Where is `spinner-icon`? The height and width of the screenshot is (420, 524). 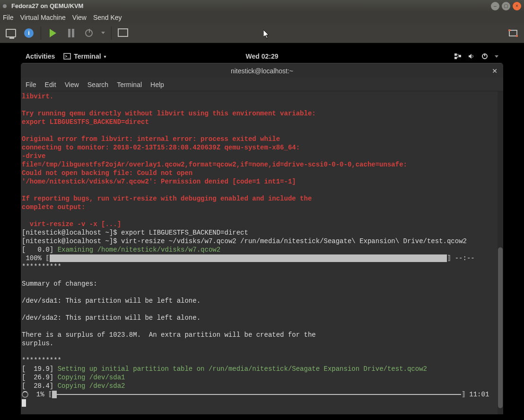
spinner-icon is located at coordinates (25, 394).